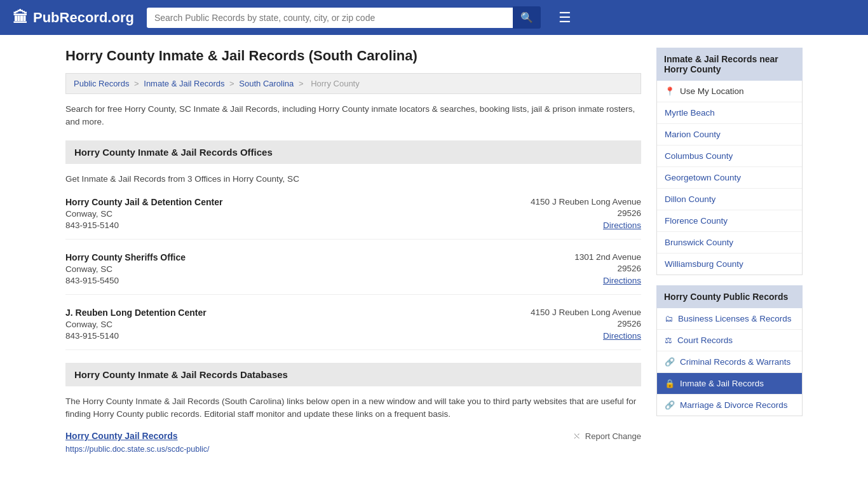 This screenshot has height=488, width=868. What do you see at coordinates (729, 264) in the screenshot?
I see `sidebar-item-williamsburg-county: Williamsburg County` at bounding box center [729, 264].